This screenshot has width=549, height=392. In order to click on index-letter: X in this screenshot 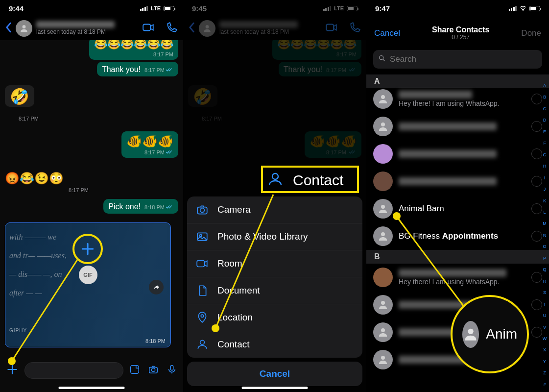, I will do `click(545, 350)`.